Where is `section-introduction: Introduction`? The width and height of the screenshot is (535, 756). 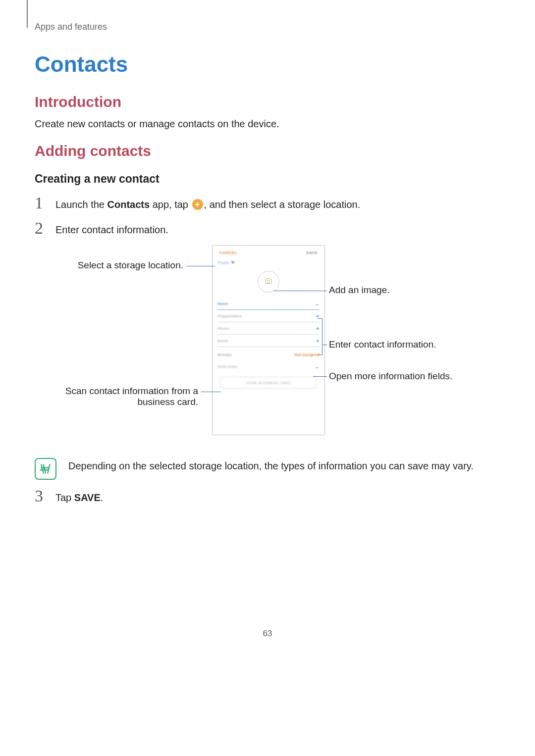 section-introduction: Introduction is located at coordinates (268, 102).